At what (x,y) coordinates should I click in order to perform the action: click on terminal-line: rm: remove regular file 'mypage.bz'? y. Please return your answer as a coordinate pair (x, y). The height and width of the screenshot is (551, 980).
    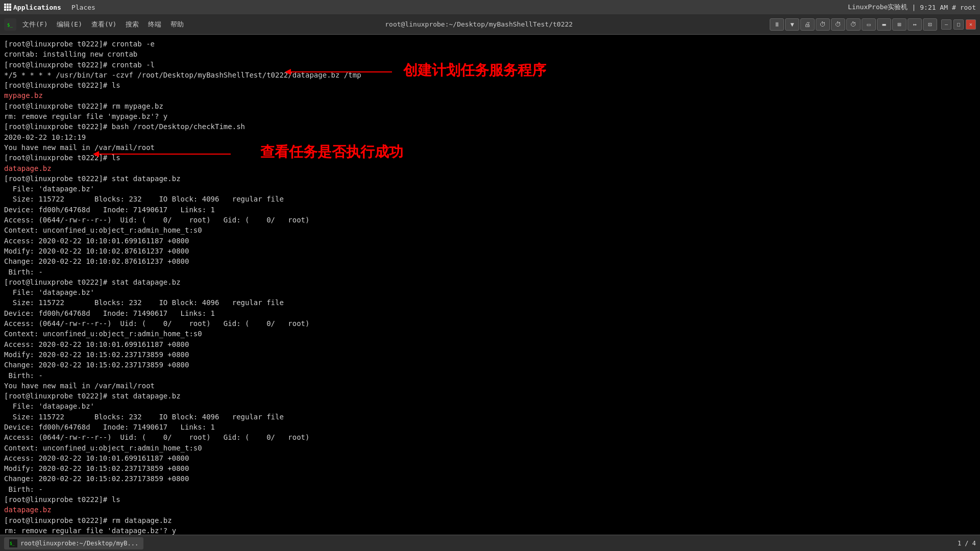
    Looking at the image, I should click on (490, 116).